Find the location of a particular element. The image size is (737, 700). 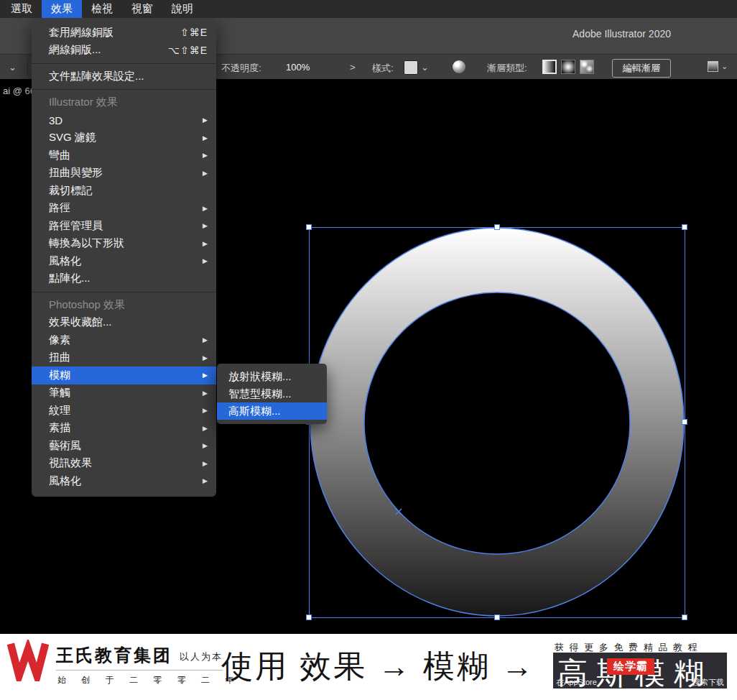

menu-item-label: 套用網線銅版 is located at coordinates (81, 33).